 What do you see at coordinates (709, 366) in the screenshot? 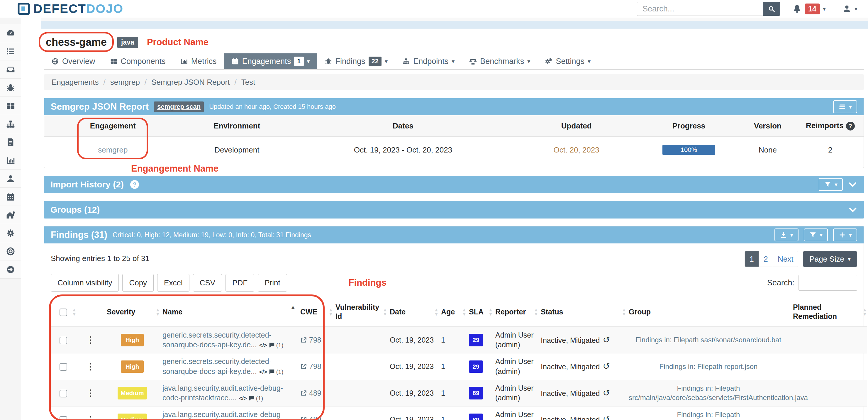
I see `group-link: Findings in: Filepath report.json` at bounding box center [709, 366].